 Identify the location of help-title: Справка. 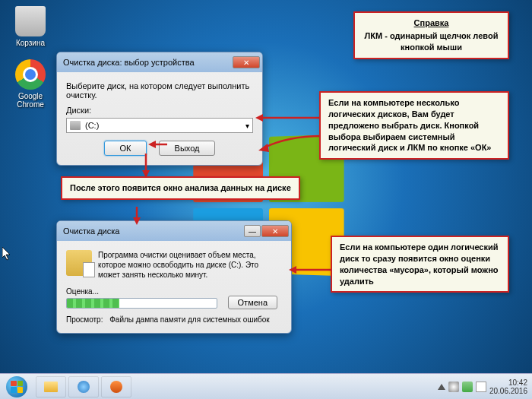
(432, 23).